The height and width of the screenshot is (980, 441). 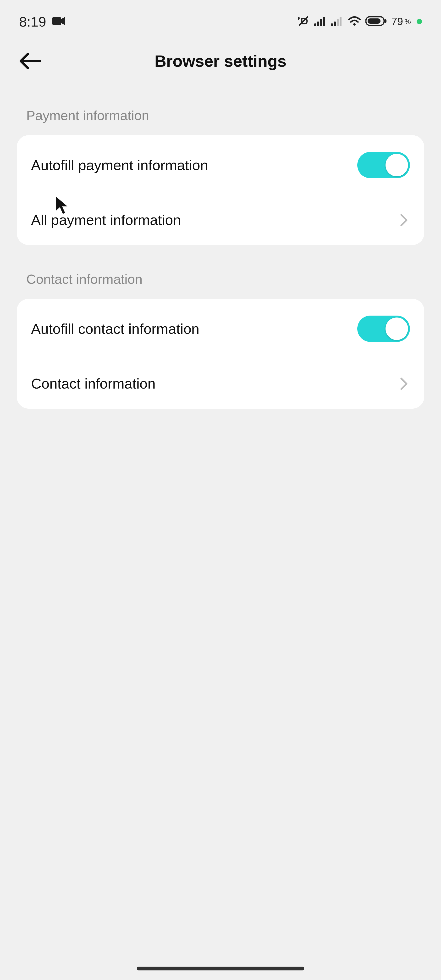 What do you see at coordinates (30, 61) in the screenshot?
I see `arrow-left-icon` at bounding box center [30, 61].